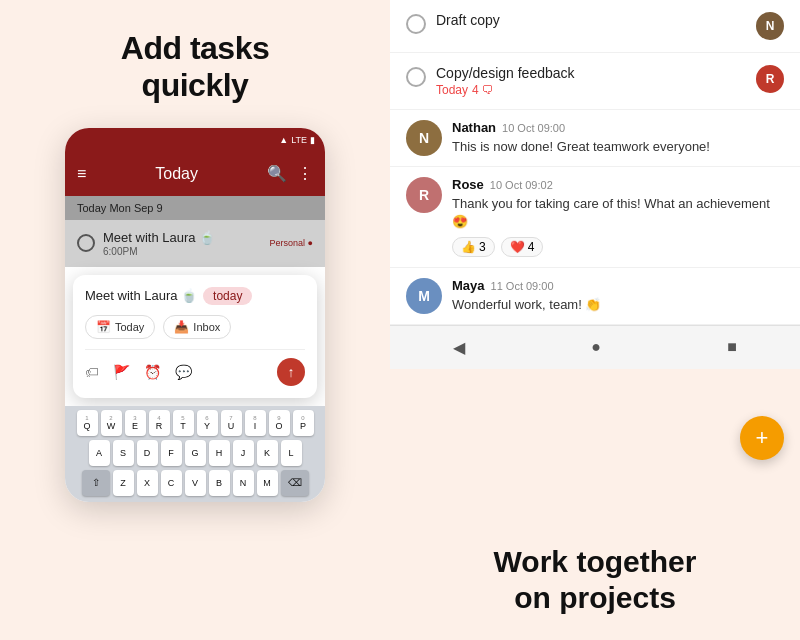 The width and height of the screenshot is (800, 640). Describe the element at coordinates (618, 128) in the screenshot. I see `chat-header-nathan: Nathan 10 Oct 09:00` at that location.